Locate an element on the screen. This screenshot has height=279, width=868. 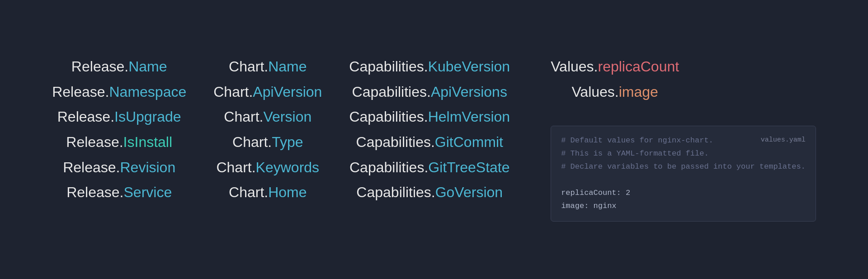
chart-apiversion: Chart.ApiVersion is located at coordinates (268, 92).